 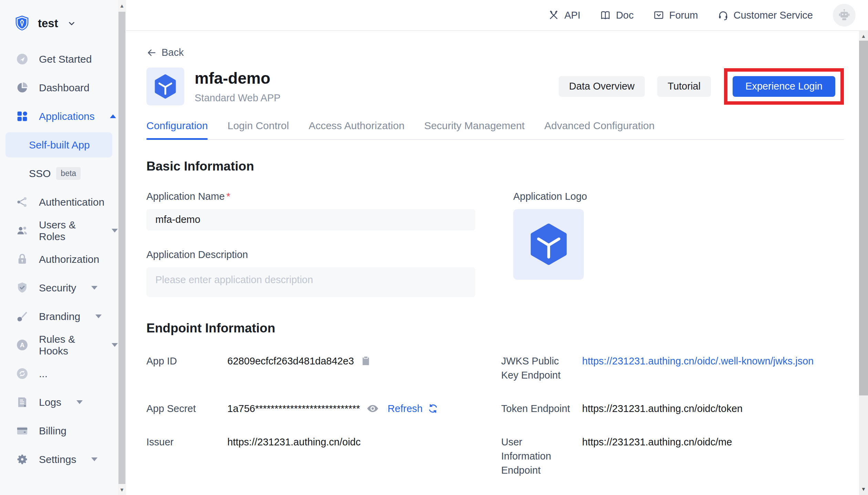 What do you see at coordinates (59, 345) in the screenshot?
I see `sidebar-item-rules-hooks: A Rules & Hooks` at bounding box center [59, 345].